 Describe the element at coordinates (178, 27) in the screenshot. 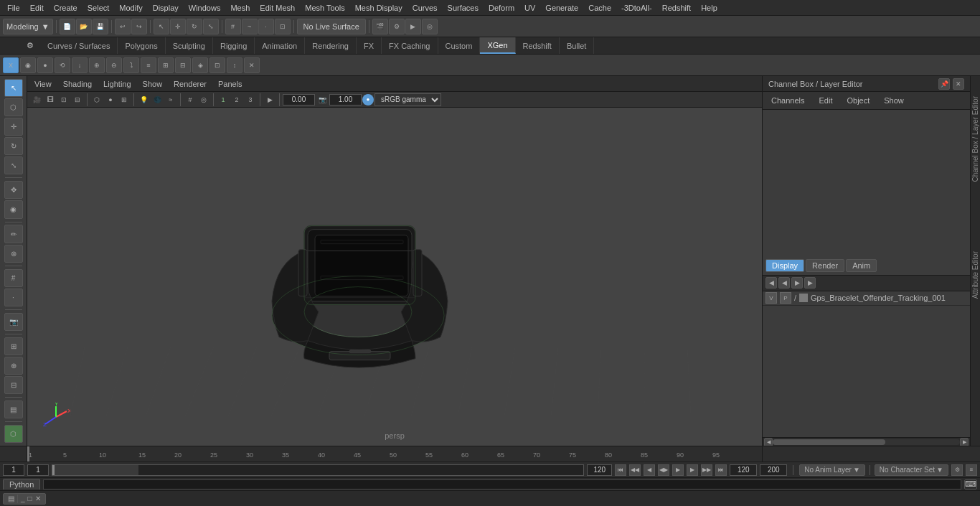

I see `move-tool-btn: ✛` at that location.